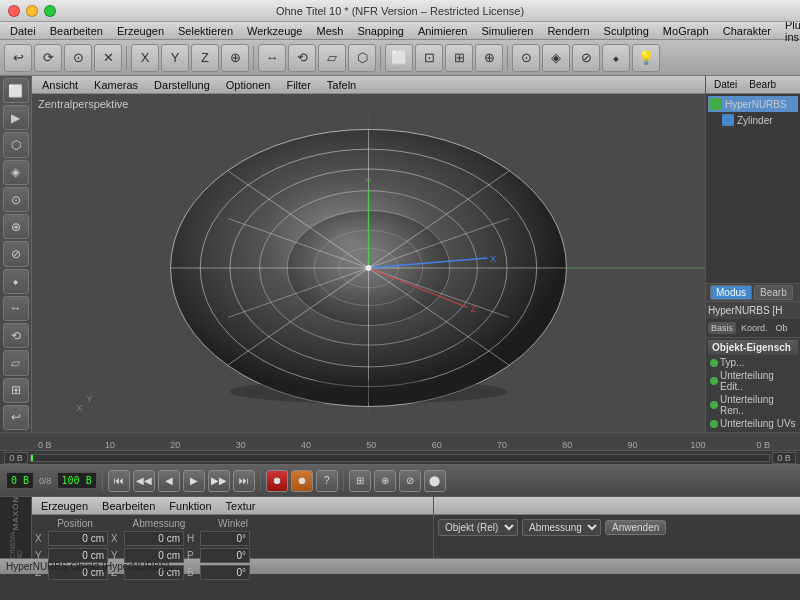 This screenshot has height=600, width=800. I want to click on minimize-button, so click(32, 11).